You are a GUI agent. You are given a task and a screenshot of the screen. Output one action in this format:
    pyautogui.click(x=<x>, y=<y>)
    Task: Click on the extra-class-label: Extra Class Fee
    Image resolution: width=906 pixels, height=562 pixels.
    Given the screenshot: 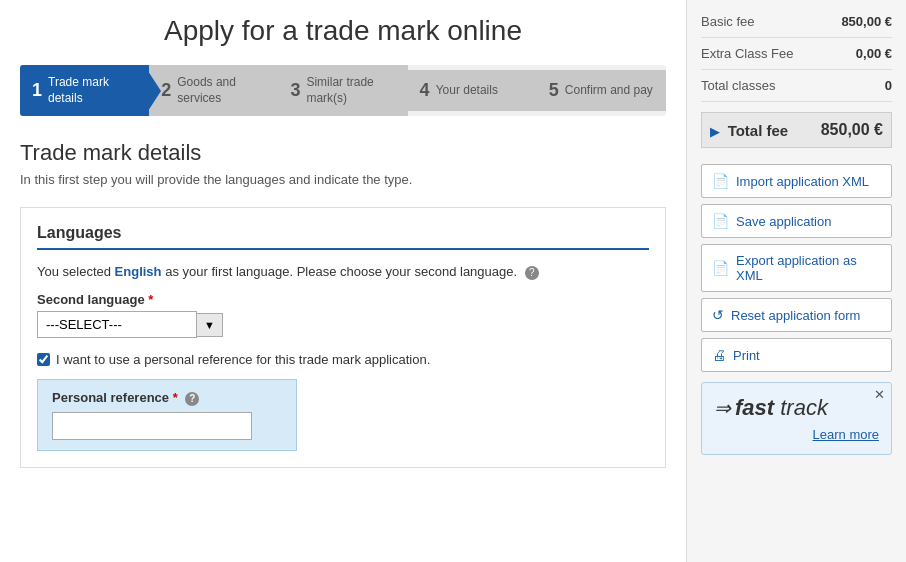 What is the action you would take?
    pyautogui.click(x=747, y=54)
    